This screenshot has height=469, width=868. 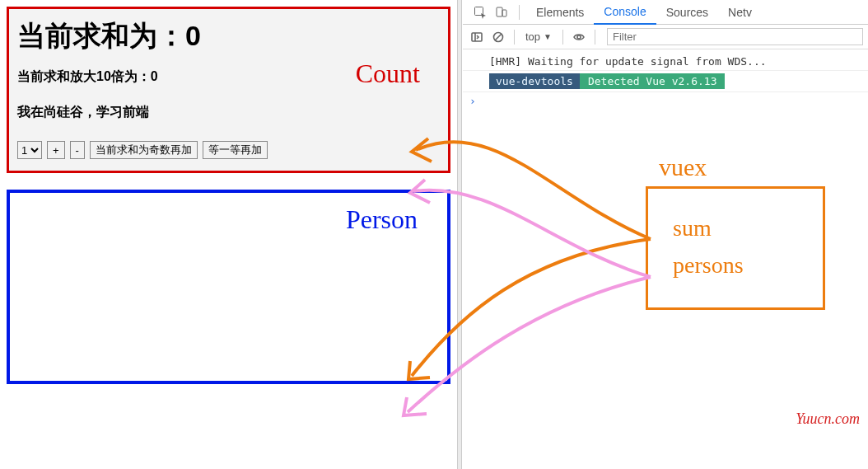 What do you see at coordinates (665, 82) in the screenshot?
I see `console-badge-line: vue-devtoolsDetected Vue v2.6.13` at bounding box center [665, 82].